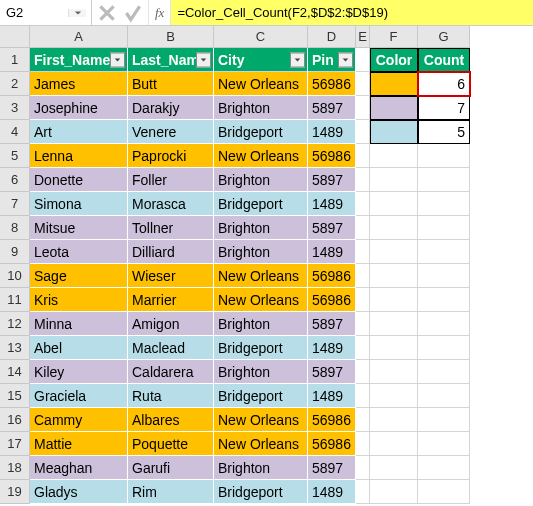 This screenshot has width=533, height=506. I want to click on cell-F7, so click(394, 204).